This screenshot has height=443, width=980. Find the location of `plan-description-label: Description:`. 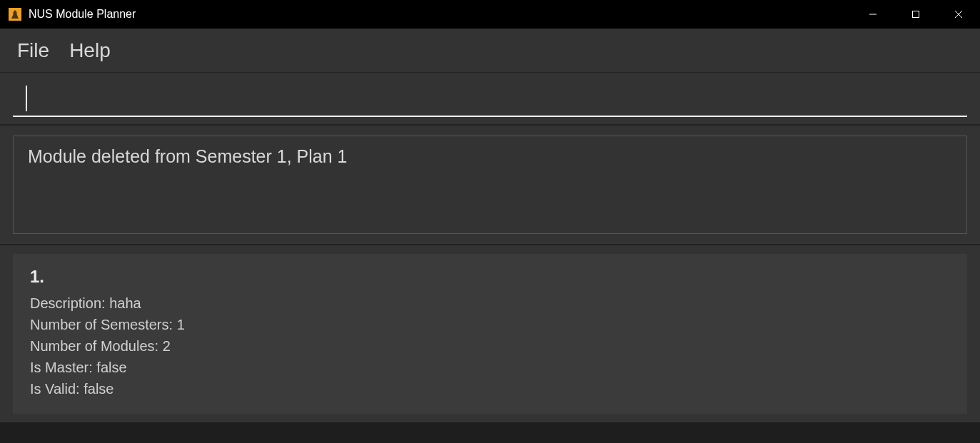

plan-description-label: Description: is located at coordinates (70, 303).